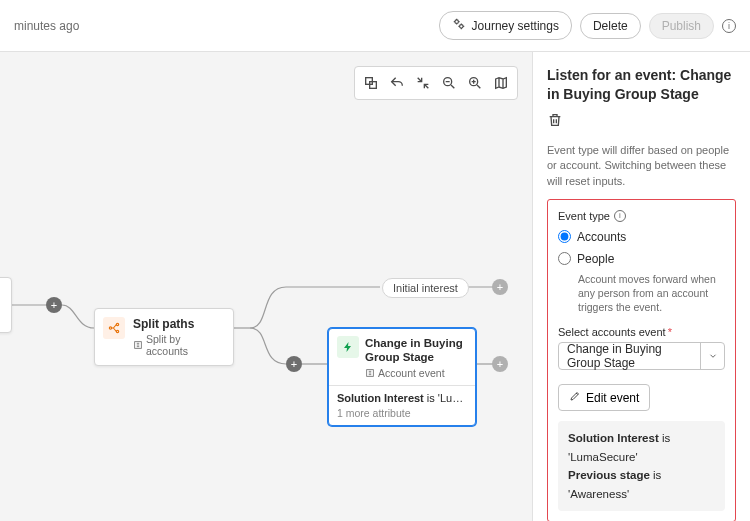 Image resolution: width=750 pixels, height=521 pixels. Describe the element at coordinates (610, 26) in the screenshot. I see `delete-button: Delete` at that location.